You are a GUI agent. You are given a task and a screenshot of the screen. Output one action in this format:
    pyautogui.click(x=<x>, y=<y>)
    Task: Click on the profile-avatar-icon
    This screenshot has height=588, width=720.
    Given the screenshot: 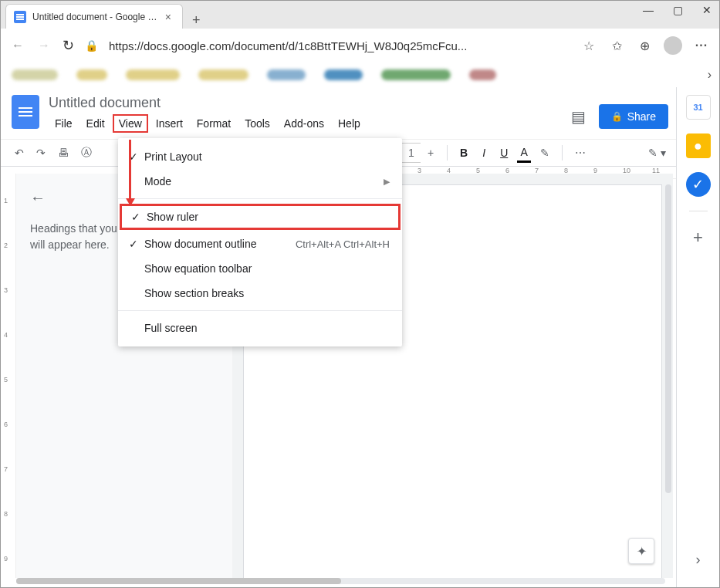 What is the action you would take?
    pyautogui.click(x=673, y=46)
    